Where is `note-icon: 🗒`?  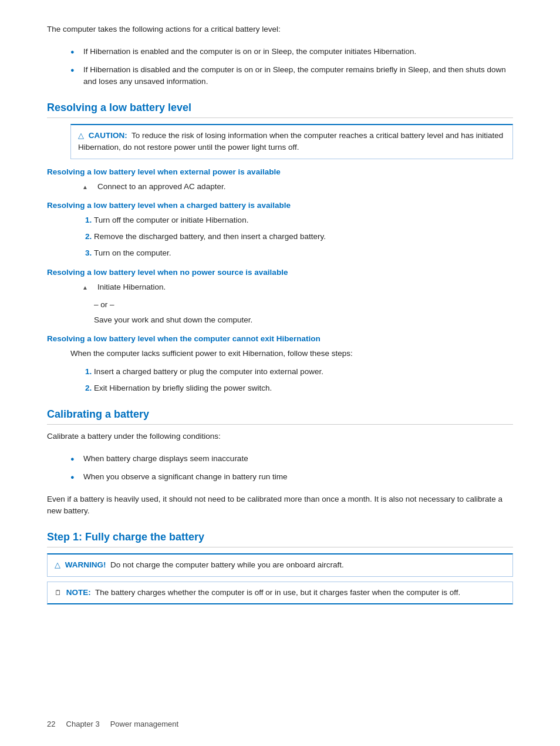 note-icon: 🗒 is located at coordinates (58, 593).